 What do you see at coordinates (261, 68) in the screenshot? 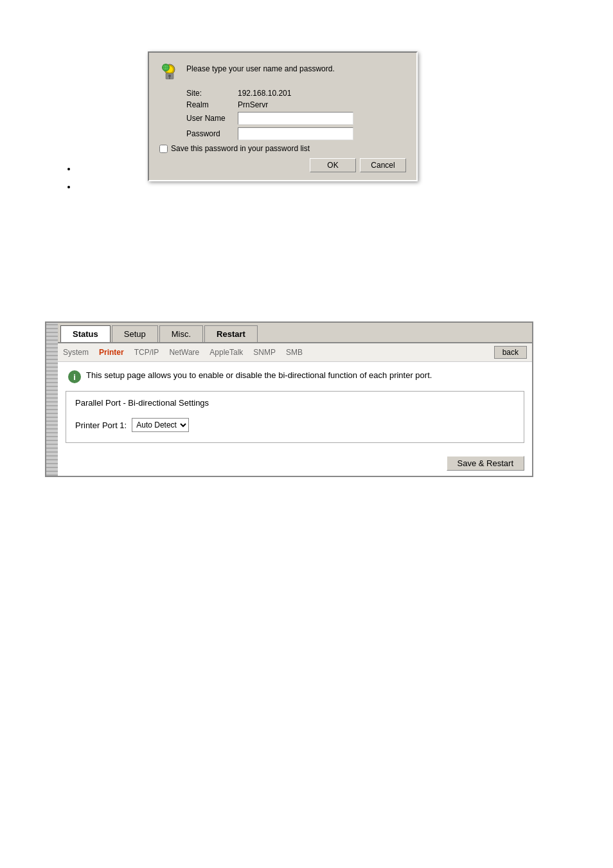
I see `dialog-message: Please type your user name and password.` at bounding box center [261, 68].